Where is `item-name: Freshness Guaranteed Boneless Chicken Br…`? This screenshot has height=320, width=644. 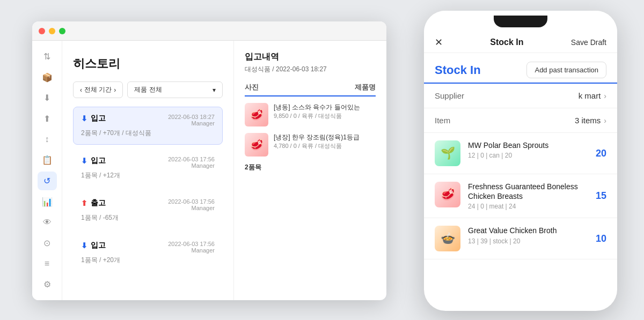 item-name: Freshness Guaranteed Boneless Chicken Br… is located at coordinates (528, 191).